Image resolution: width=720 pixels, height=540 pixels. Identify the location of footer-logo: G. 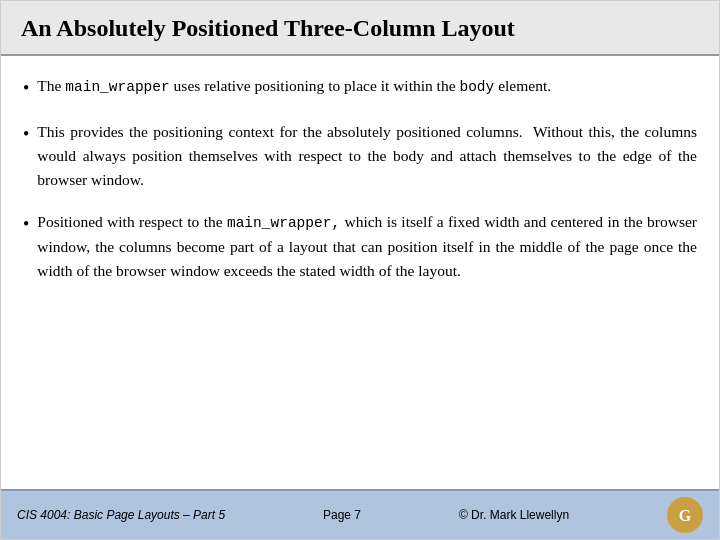
(685, 515).